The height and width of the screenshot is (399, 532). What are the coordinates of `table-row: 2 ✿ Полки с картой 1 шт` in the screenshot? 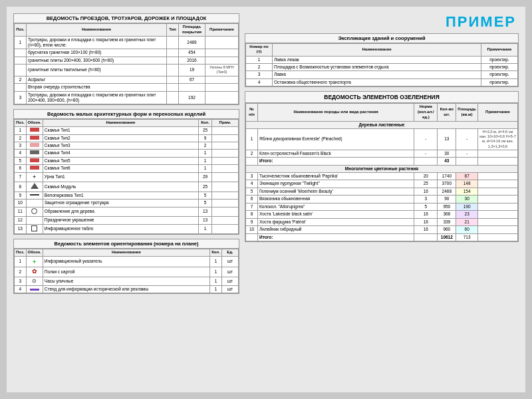 It's located at (126, 271).